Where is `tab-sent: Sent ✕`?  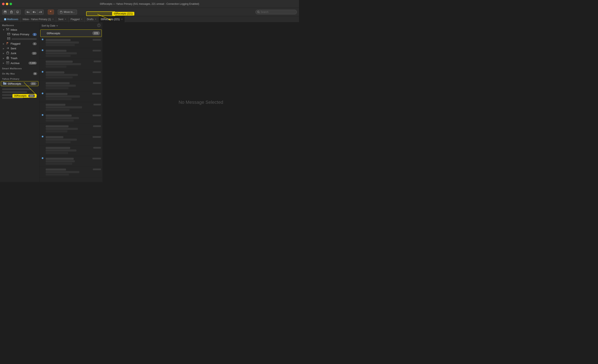
tab-sent: Sent ✕ is located at coordinates (62, 19).